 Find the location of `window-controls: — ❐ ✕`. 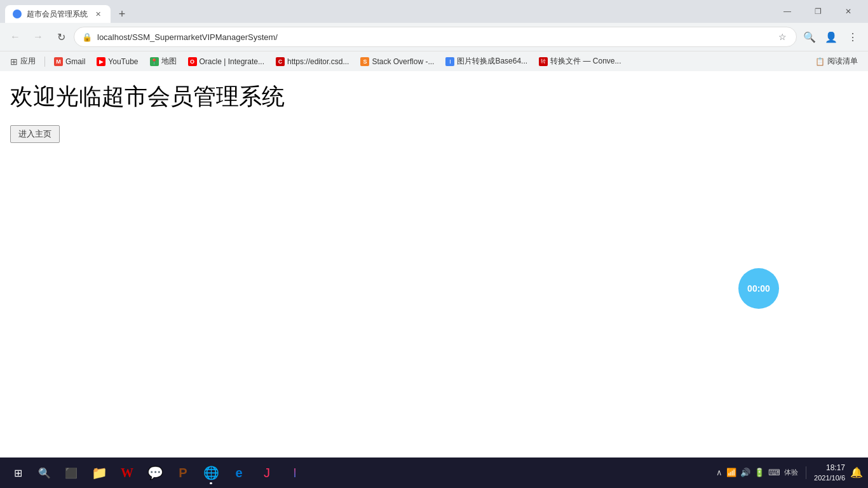

window-controls: — ❐ ✕ is located at coordinates (818, 11).